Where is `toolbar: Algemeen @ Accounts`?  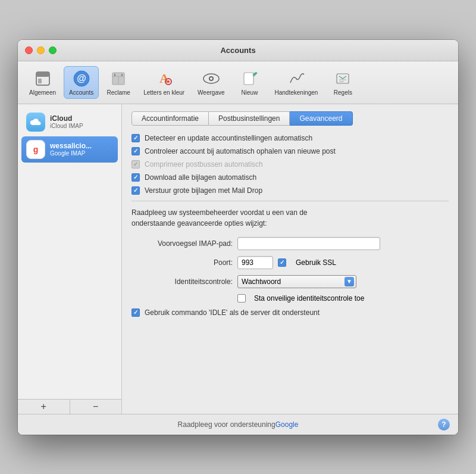 toolbar: Algemeen @ Accounts is located at coordinates (238, 83).